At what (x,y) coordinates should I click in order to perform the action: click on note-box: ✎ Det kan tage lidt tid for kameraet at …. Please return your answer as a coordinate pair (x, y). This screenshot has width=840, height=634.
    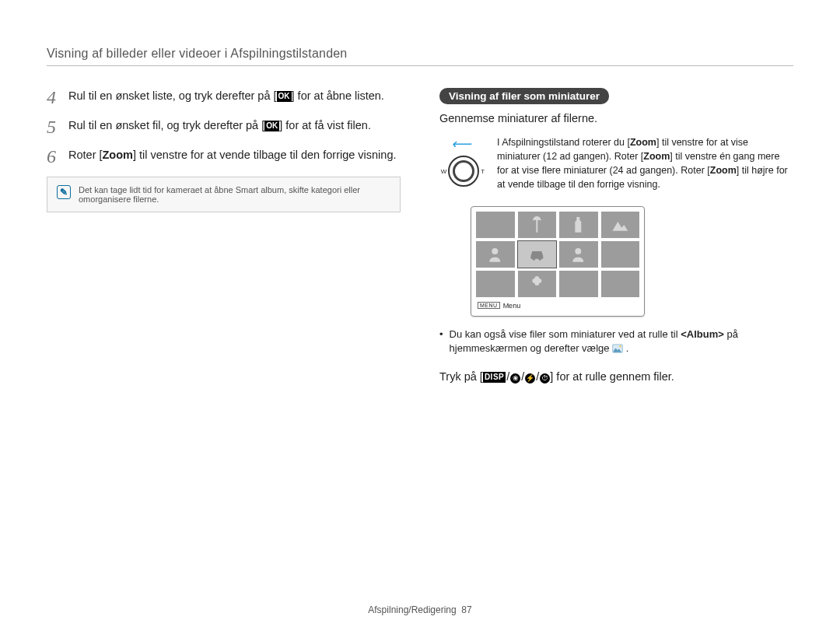
    Looking at the image, I should click on (224, 194).